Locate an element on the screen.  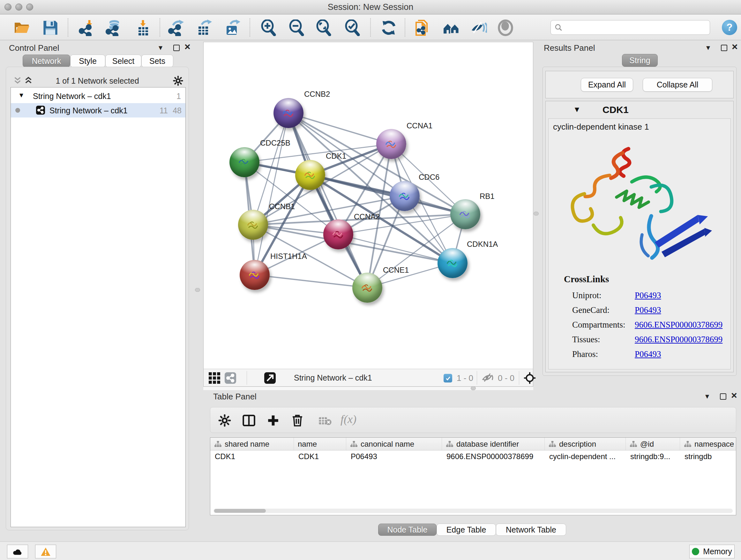
crosshair-icon is located at coordinates (530, 378).